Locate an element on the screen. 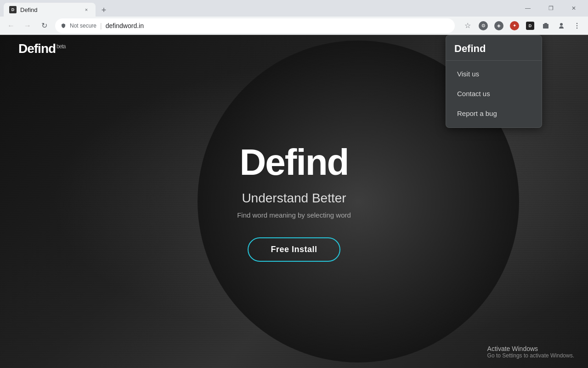 The image size is (588, 368). menu-button is located at coordinates (577, 26).